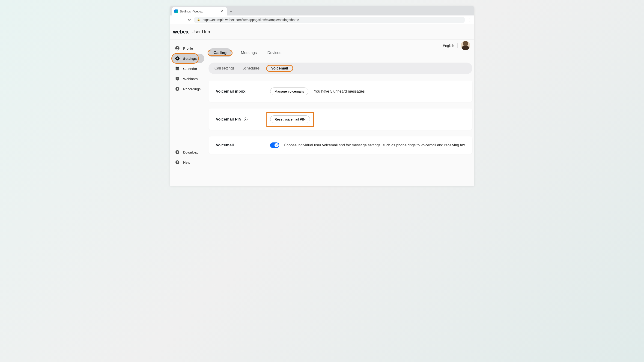 The height and width of the screenshot is (362, 644). I want to click on check-icon: ✓, so click(277, 145).